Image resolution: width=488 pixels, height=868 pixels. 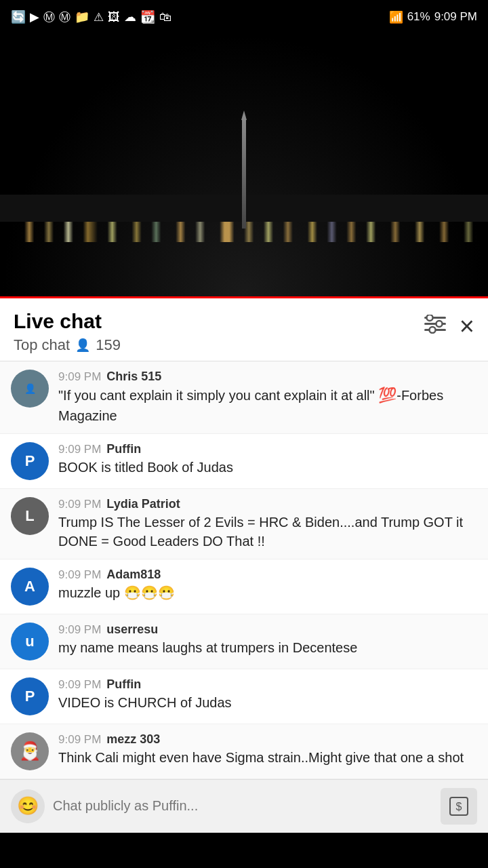 I want to click on app-icon-m2: Ⓜ, so click(x=65, y=18).